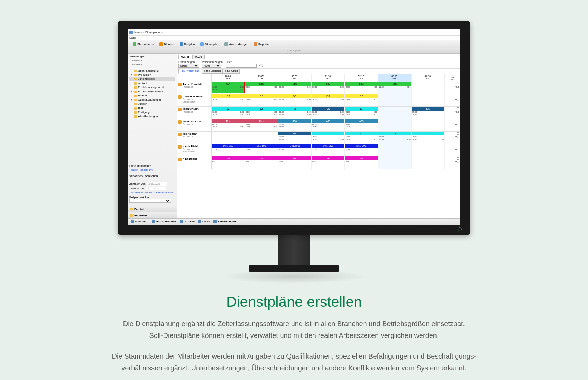 This screenshot has width=588, height=380. Describe the element at coordinates (163, 193) in the screenshot. I see `link-naechste-woche: nächste Woche` at that location.